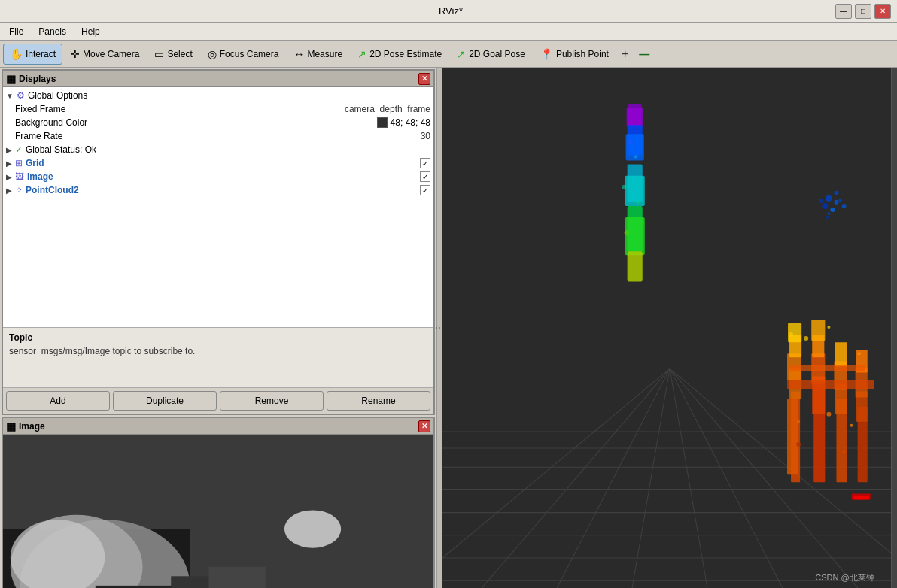 The height and width of the screenshot is (588, 897). I want to click on global-status-label: Global Status: Ok, so click(61, 150).